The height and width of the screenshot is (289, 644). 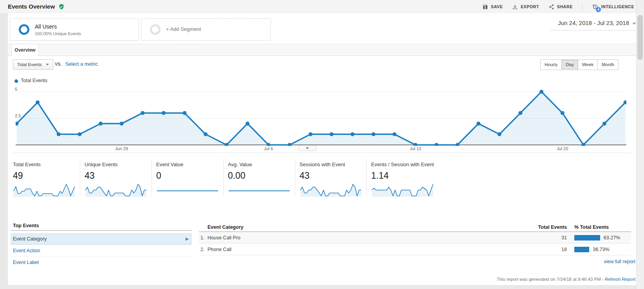 I want to click on segment-subtitle: 100.00% Unique Events, so click(x=58, y=34).